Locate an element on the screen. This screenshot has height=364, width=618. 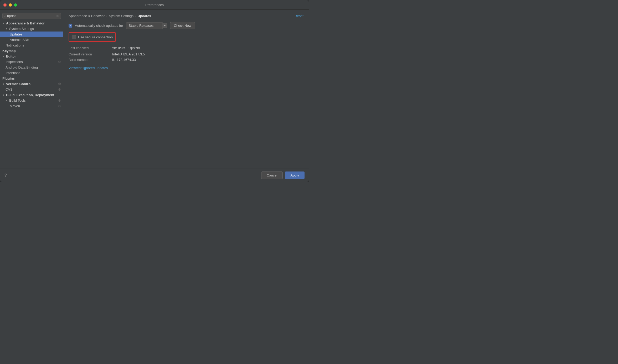
sidebar: ⌕ ✕ ▼ Appearance & Behavior ▼ System Set… is located at coordinates (32, 89).